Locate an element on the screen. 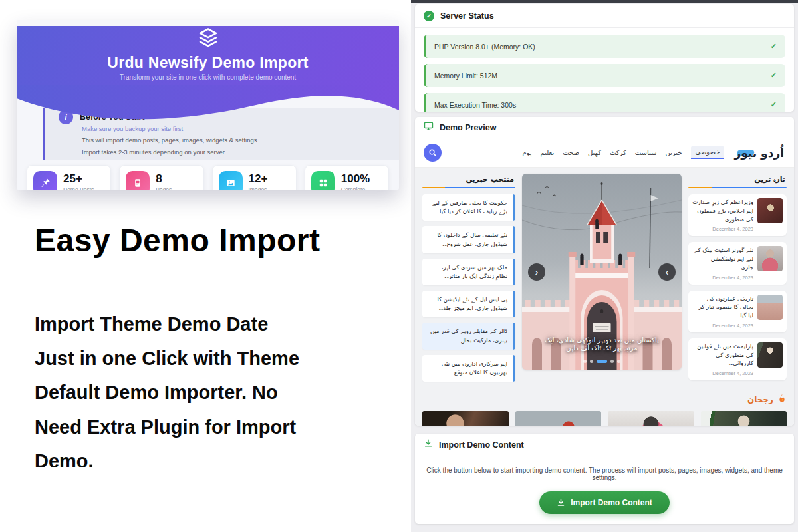 This screenshot has height=532, width=798. stats-row: 25+ Demo Posts 8 Pages 12+ Images is located at coordinates (207, 177).